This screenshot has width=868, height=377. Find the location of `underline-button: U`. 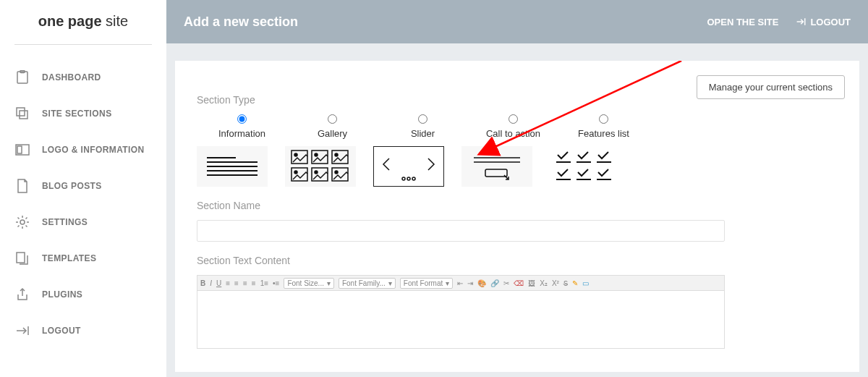

underline-button: U is located at coordinates (218, 284).